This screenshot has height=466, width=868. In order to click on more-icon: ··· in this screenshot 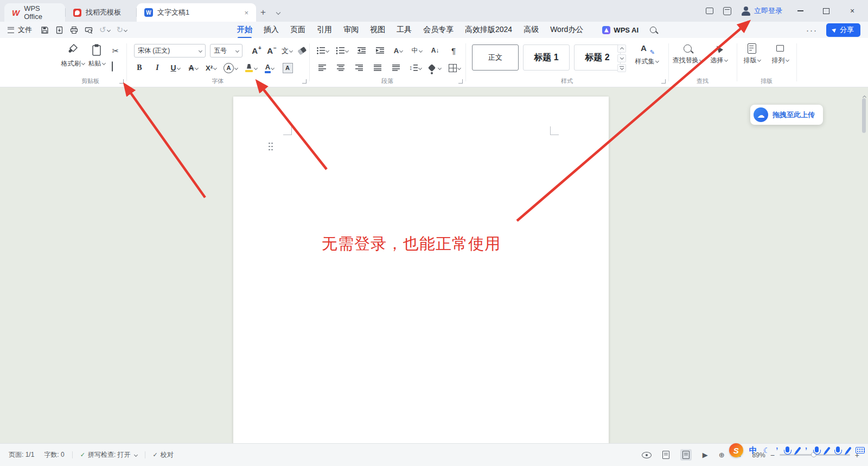, I will do `click(812, 30)`.